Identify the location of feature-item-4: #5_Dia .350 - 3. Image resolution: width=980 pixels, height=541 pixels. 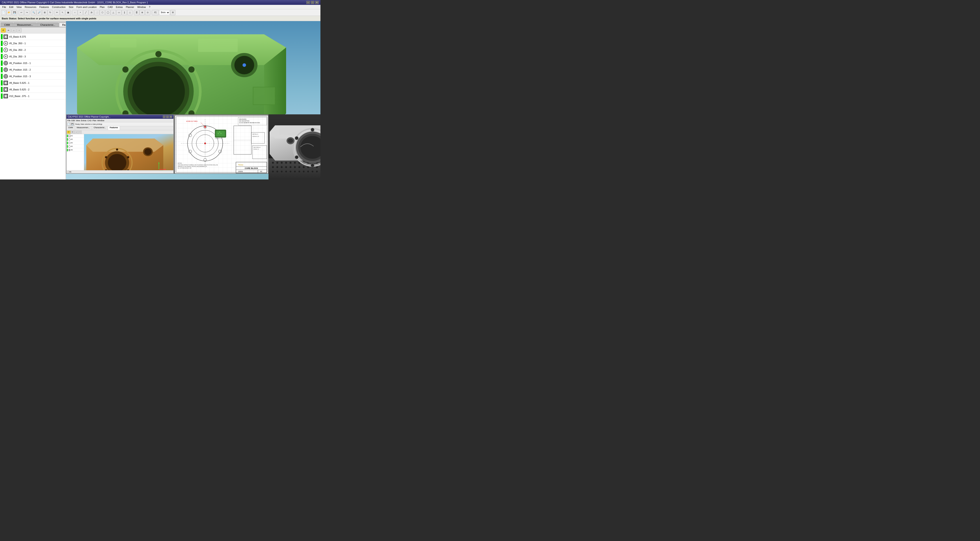
(33, 56).